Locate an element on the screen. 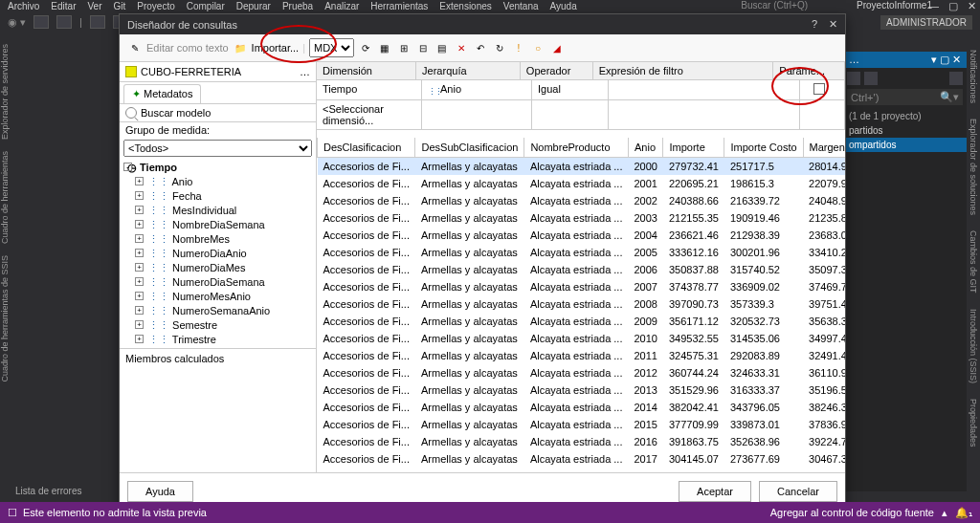 Image resolution: width=980 pixels, height=523 pixels. tb-icon: ! is located at coordinates (519, 48).